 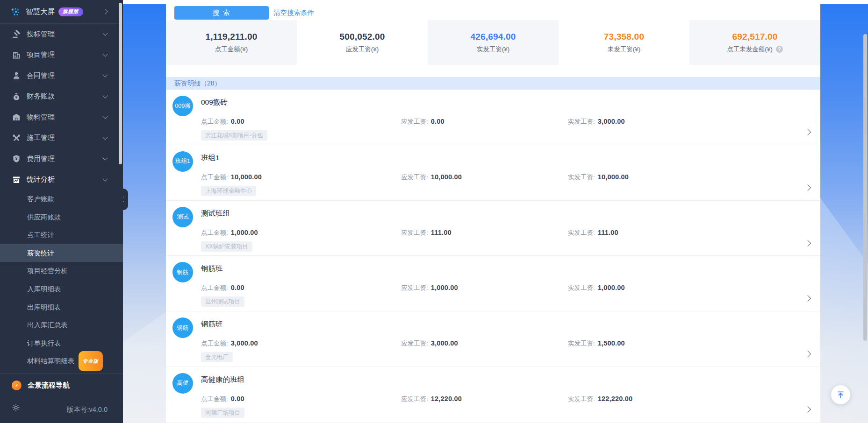 I want to click on back-to-top-button, so click(x=840, y=395).